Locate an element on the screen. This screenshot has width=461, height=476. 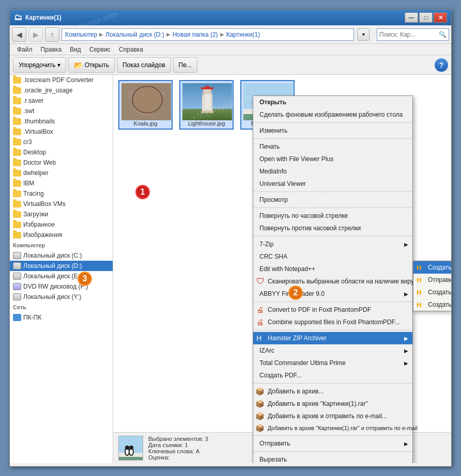
sidebar-item-izbrannoe: Избранное is located at coordinates (61, 225).